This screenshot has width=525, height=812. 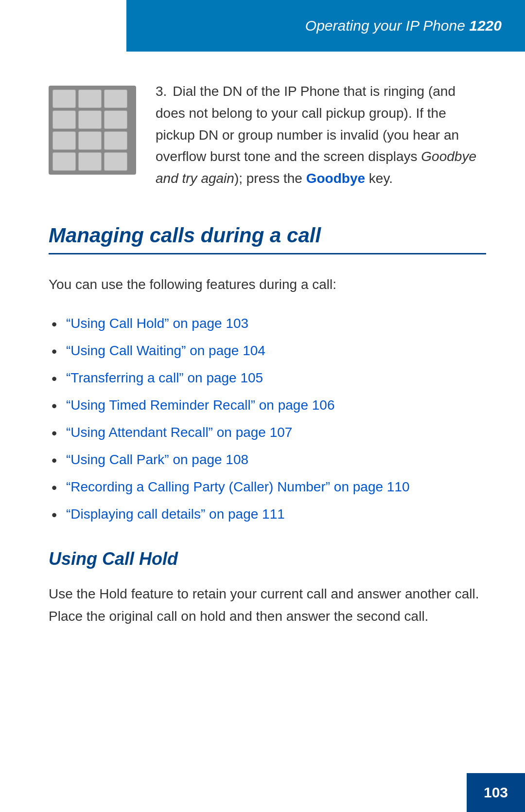 I want to click on list-item: “Using Timed Reminder Recall” on page 10…, so click(x=267, y=405).